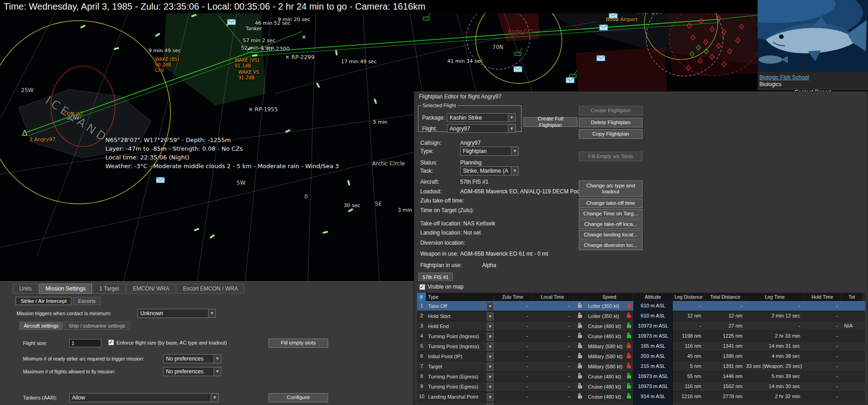  I want to click on settings-tab-ship-submarine-settings: Ship / submarine settings, so click(97, 326).